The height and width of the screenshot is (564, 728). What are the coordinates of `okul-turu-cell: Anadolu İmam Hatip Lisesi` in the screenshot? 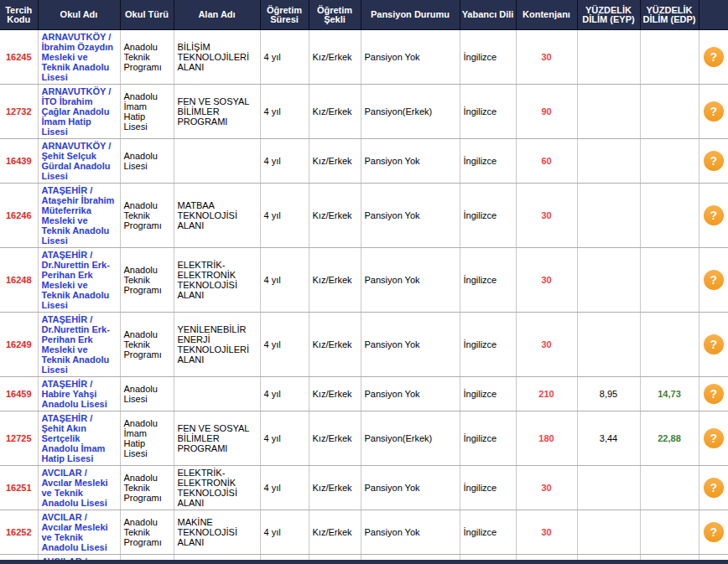 It's located at (147, 112).